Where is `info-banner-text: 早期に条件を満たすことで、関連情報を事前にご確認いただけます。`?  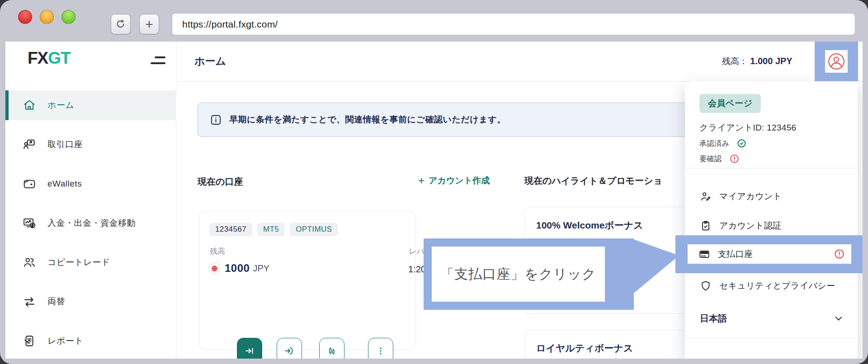 info-banner-text: 早期に条件を満たすことで、関連情報を事前にご確認いただけます。 is located at coordinates (368, 120).